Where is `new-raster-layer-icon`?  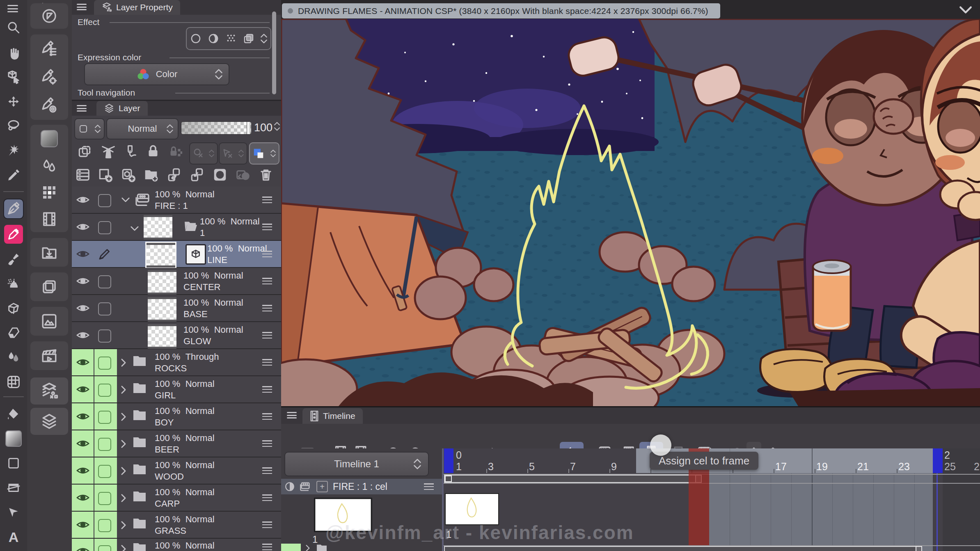
new-raster-layer-icon is located at coordinates (105, 175).